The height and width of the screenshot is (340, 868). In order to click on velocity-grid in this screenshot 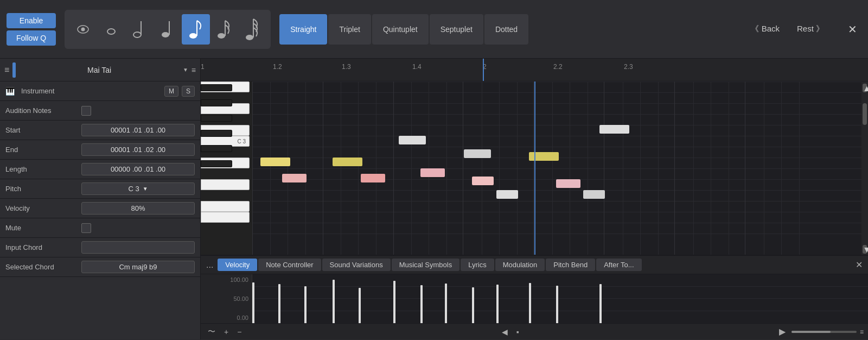, I will do `click(560, 299)`.